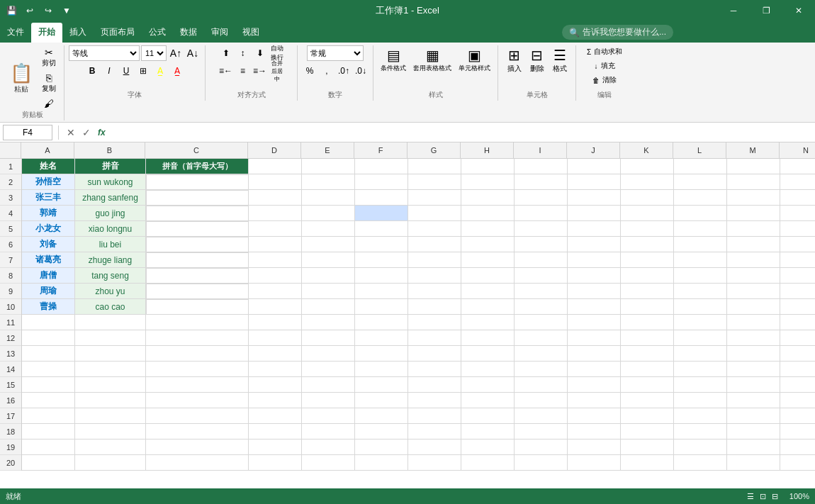 This screenshot has width=815, height=504. What do you see at coordinates (488, 276) in the screenshot?
I see `cell-r8-c8` at bounding box center [488, 276].